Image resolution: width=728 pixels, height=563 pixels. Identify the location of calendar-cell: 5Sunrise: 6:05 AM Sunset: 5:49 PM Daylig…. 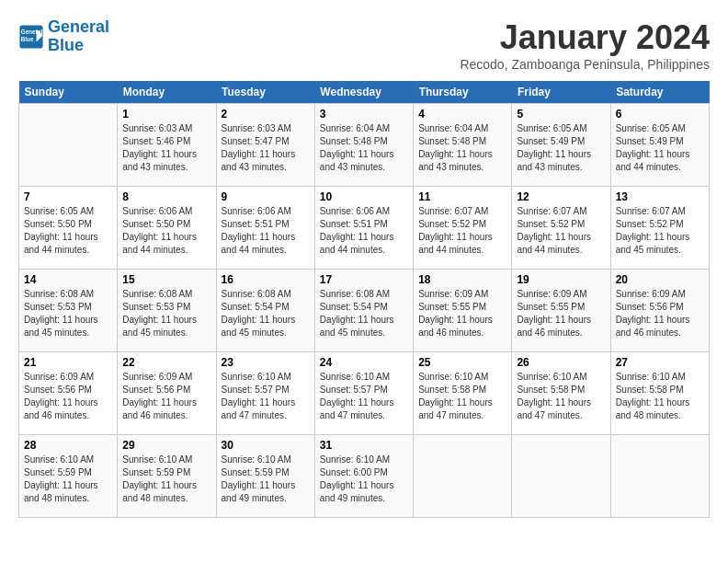
(561, 145).